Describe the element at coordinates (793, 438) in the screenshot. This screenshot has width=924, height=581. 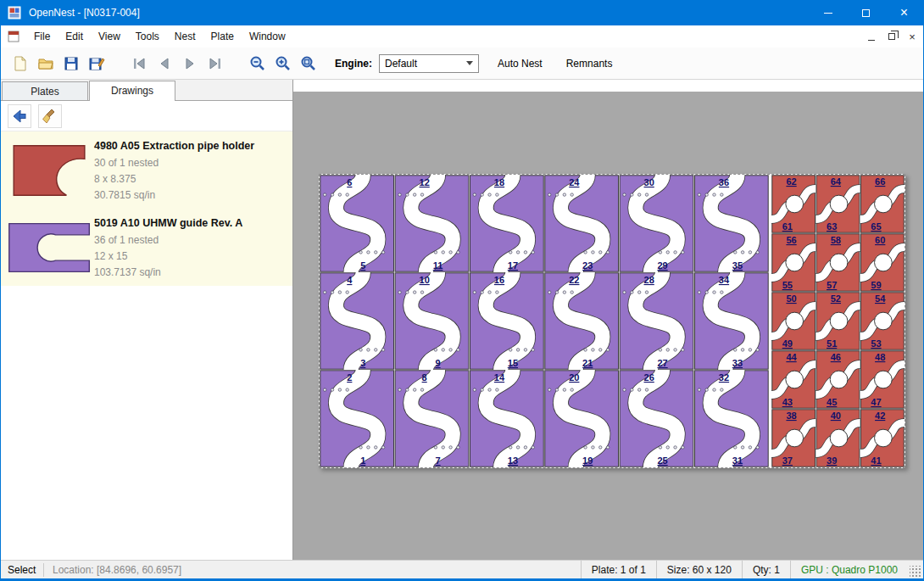
I see `red-part-pair: 3837` at that location.